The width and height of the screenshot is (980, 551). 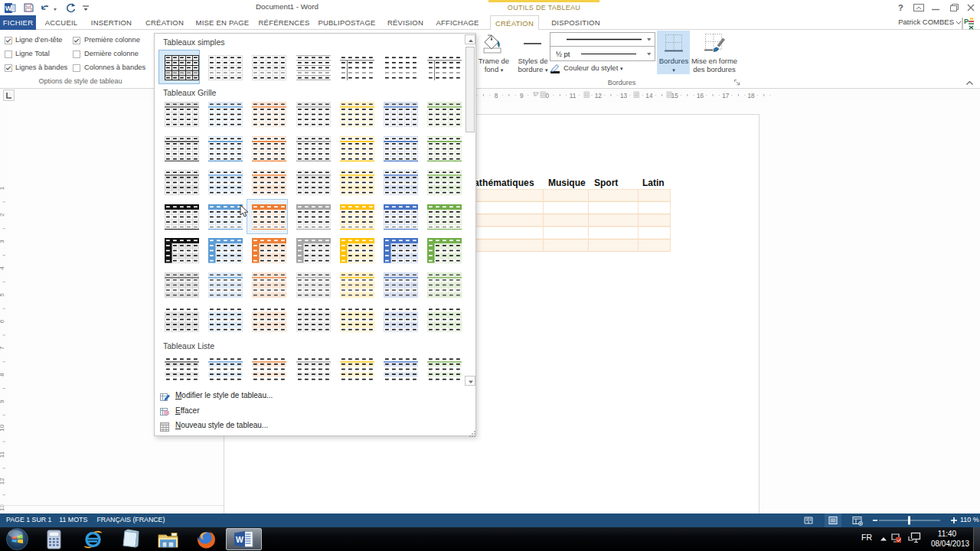 What do you see at coordinates (966, 21) in the screenshot?
I see `svg-text: P` at bounding box center [966, 21].